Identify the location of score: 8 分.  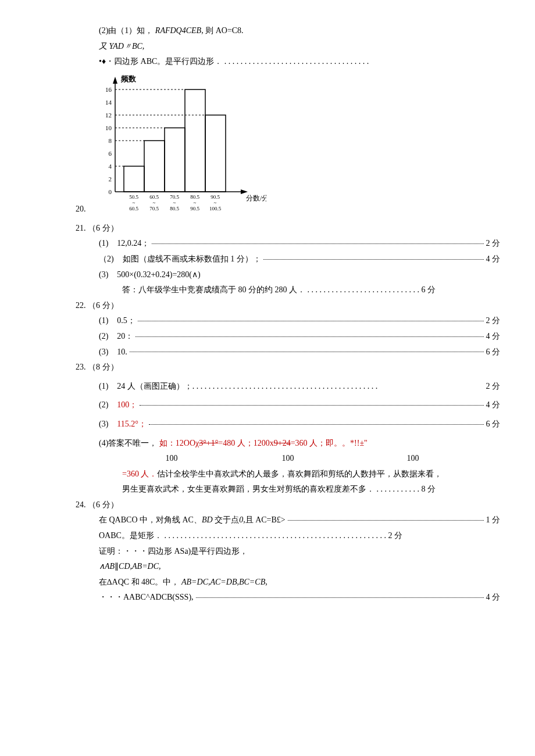
(429, 489).